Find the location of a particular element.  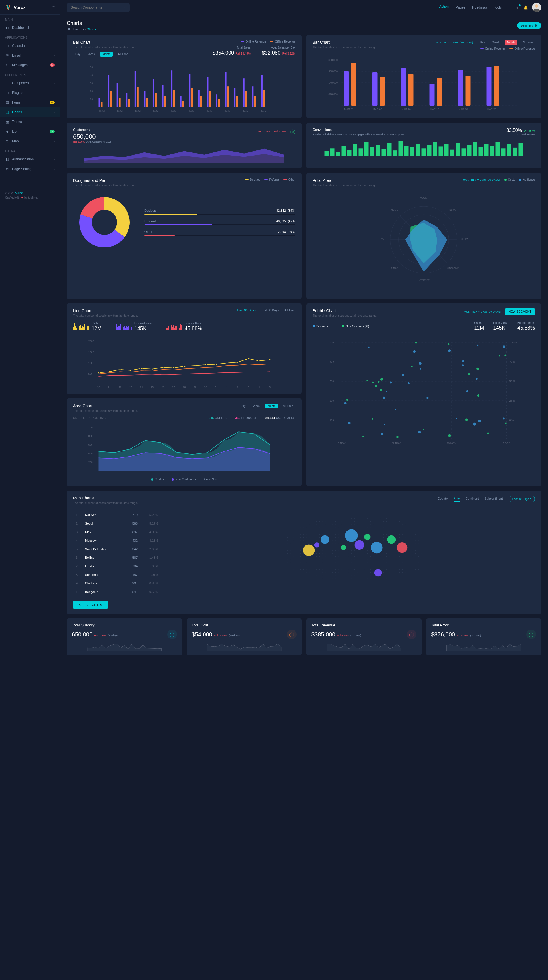

see-all-cities-button: SEE ALL CITIES is located at coordinates (91, 605).